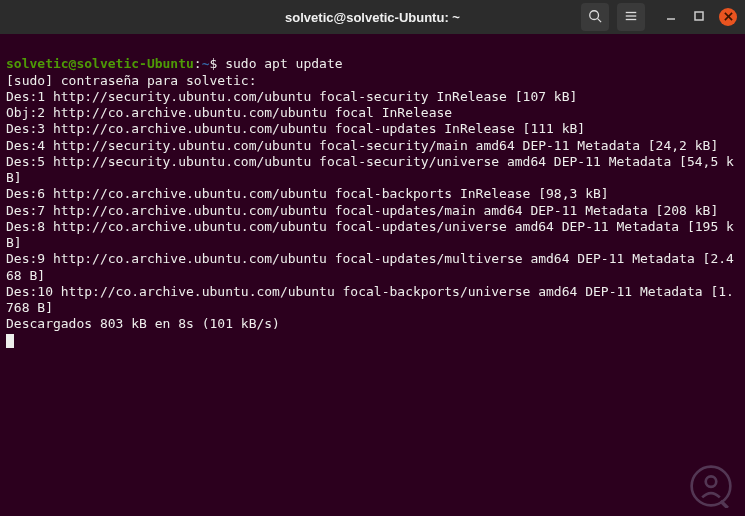 This screenshot has height=516, width=745. What do you see at coordinates (292, 96) in the screenshot?
I see `output-line: Des:1 http://security.ubuntu.com/ubuntu …` at bounding box center [292, 96].